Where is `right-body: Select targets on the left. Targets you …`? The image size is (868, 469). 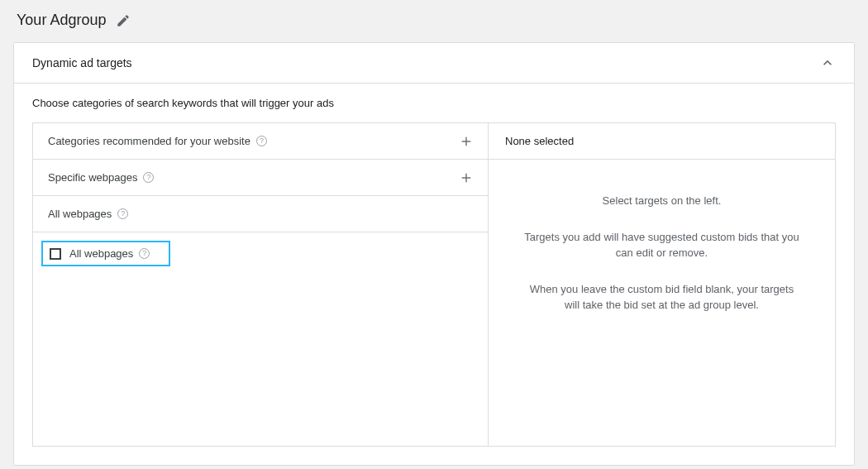 right-body: Select targets on the left. Targets you … is located at coordinates (661, 246).